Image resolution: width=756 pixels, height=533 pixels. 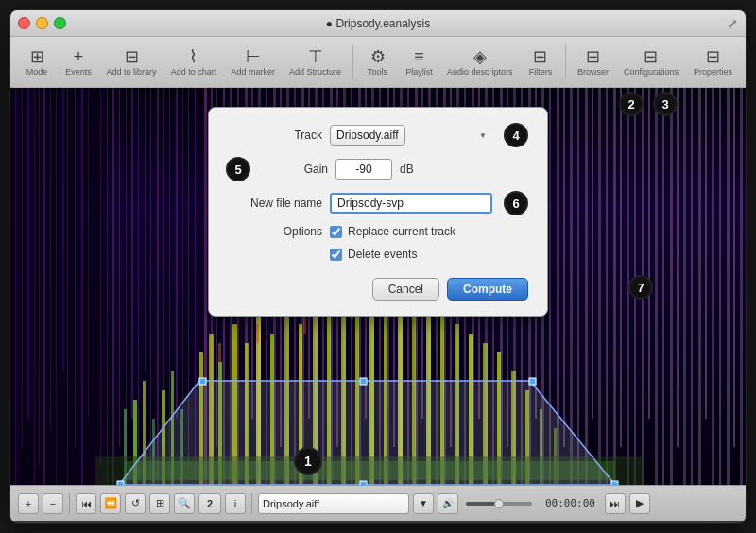 I want to click on audio-desc-icon: ◈, so click(x=480, y=57).